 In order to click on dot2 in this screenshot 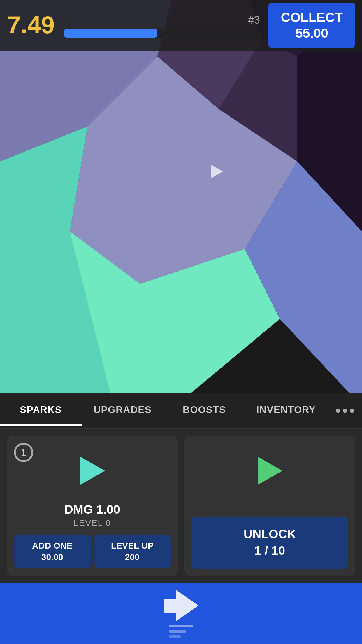, I will do `click(345, 411)`.